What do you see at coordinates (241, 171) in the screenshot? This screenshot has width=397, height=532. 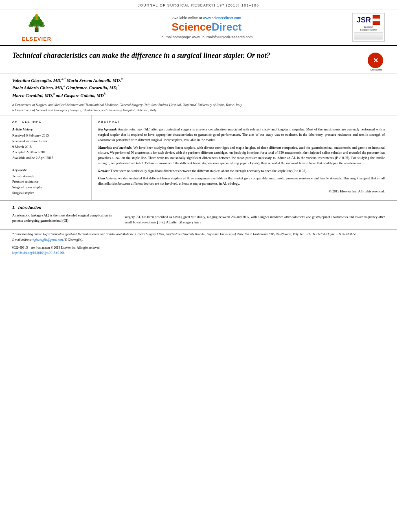 I see `abstract-results: Results: There were no statistically sig…` at bounding box center [241, 171].